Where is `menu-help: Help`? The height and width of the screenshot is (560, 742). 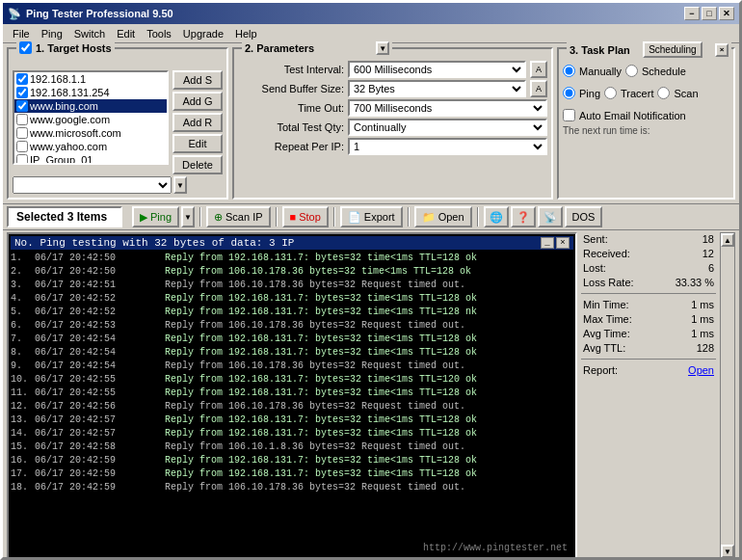 menu-help: Help is located at coordinates (247, 34).